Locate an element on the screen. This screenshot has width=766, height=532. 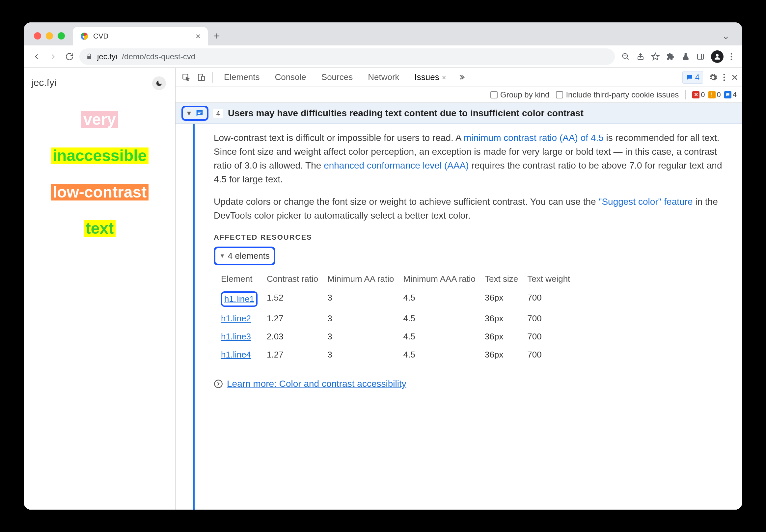
new-tab-button: + is located at coordinates (217, 38).